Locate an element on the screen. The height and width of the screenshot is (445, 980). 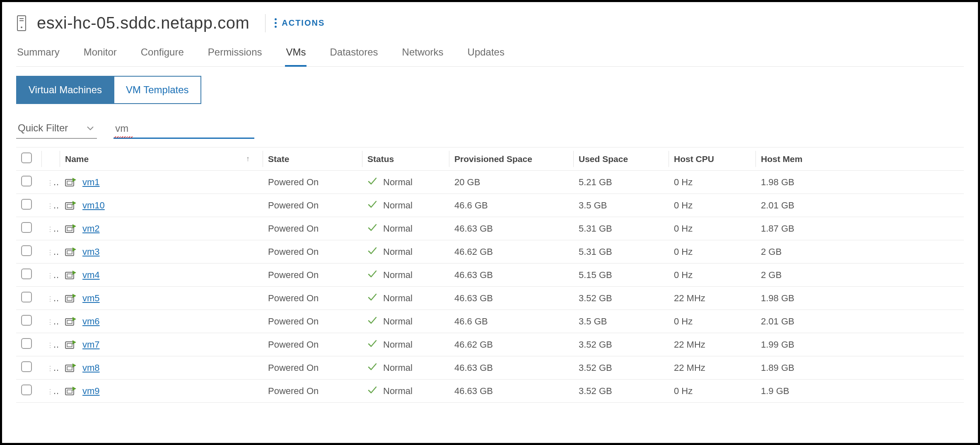
vm-name-link: vm6 is located at coordinates (91, 322).